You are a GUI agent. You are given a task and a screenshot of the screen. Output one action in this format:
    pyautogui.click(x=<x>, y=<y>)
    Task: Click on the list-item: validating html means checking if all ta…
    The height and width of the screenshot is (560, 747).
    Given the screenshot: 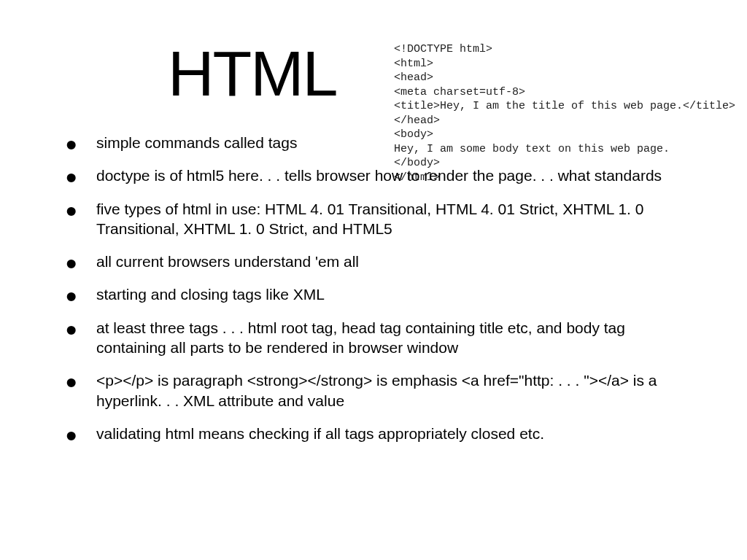 What is the action you would take?
    pyautogui.click(x=377, y=433)
    